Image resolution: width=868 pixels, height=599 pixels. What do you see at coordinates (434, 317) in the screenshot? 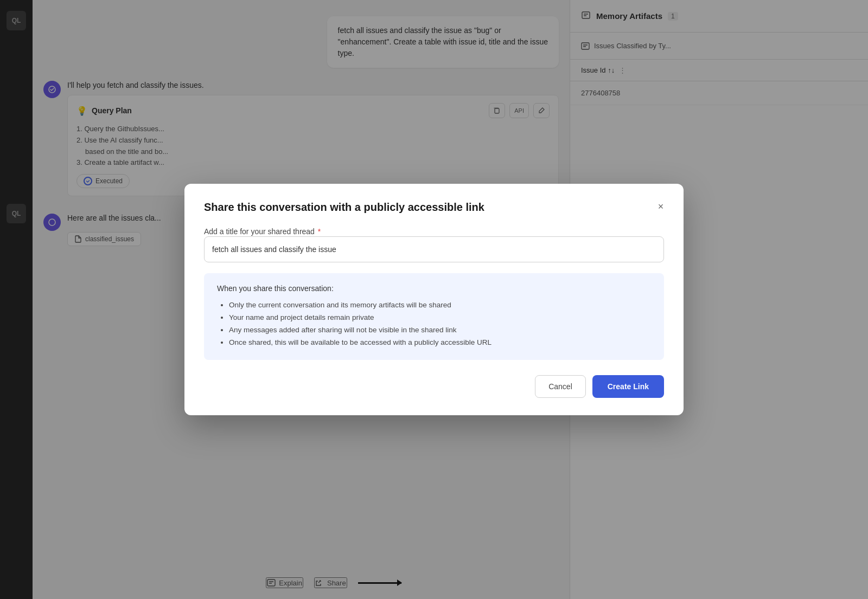
I see `modal-info-box: When you share this conversation: Only t…` at bounding box center [434, 317].